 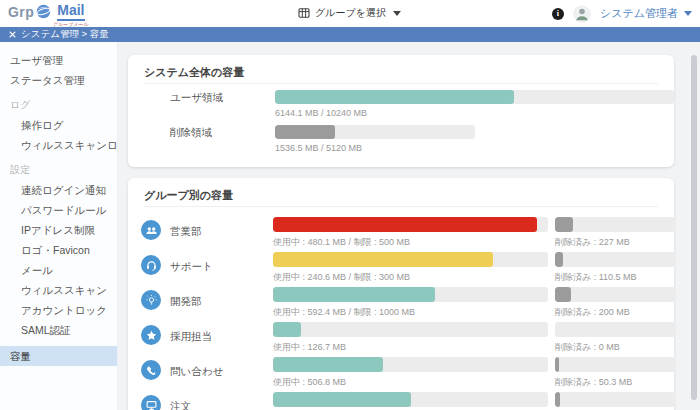 I want to click on sidebar-item-mail: メール, so click(x=58, y=270).